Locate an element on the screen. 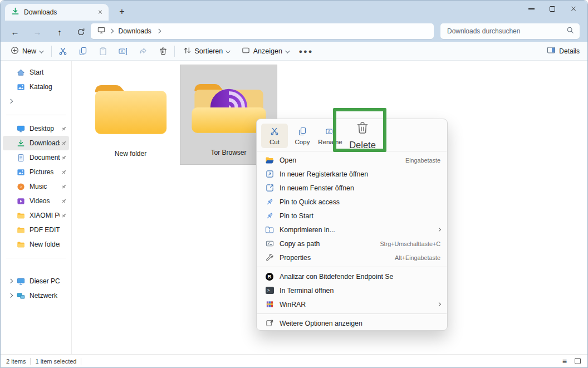  sort-button: Sortieren is located at coordinates (206, 51).